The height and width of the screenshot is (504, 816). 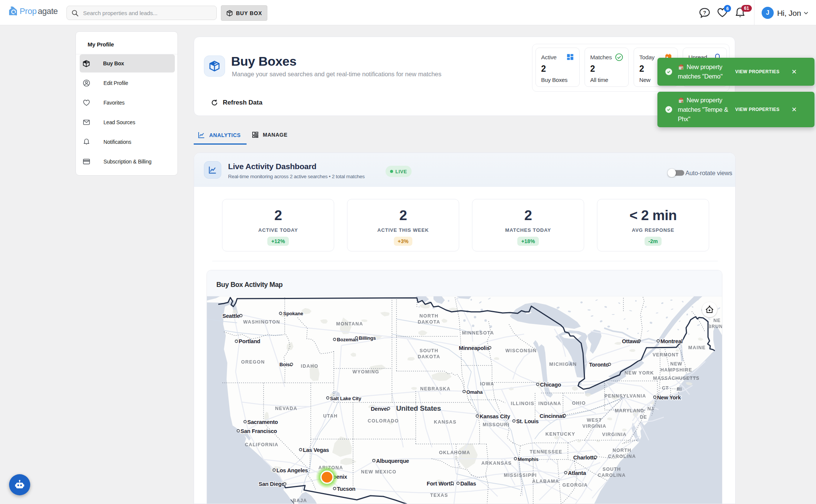 What do you see at coordinates (384, 421) in the screenshot?
I see `svg-text: COLORADO` at bounding box center [384, 421].